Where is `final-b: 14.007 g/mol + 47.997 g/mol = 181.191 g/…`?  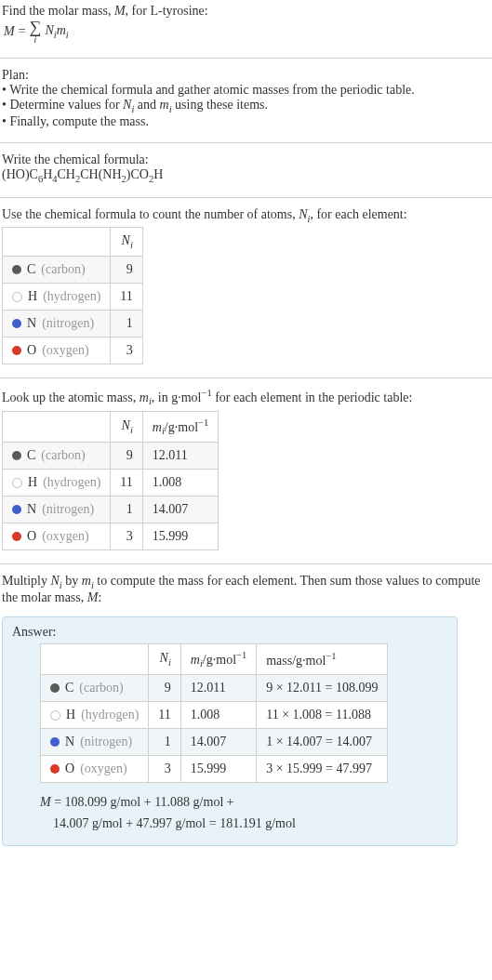
final-b: 14.007 g/mol + 47.997 g/mol = 181.191 g/… is located at coordinates (175, 824).